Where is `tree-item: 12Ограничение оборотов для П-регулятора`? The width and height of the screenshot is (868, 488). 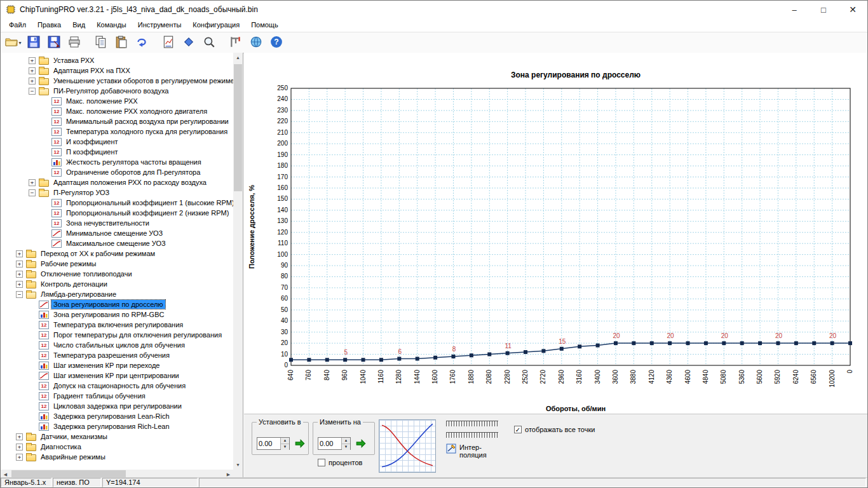
tree-item: 12Ограничение оборотов для П-регулятора is located at coordinates (117, 172).